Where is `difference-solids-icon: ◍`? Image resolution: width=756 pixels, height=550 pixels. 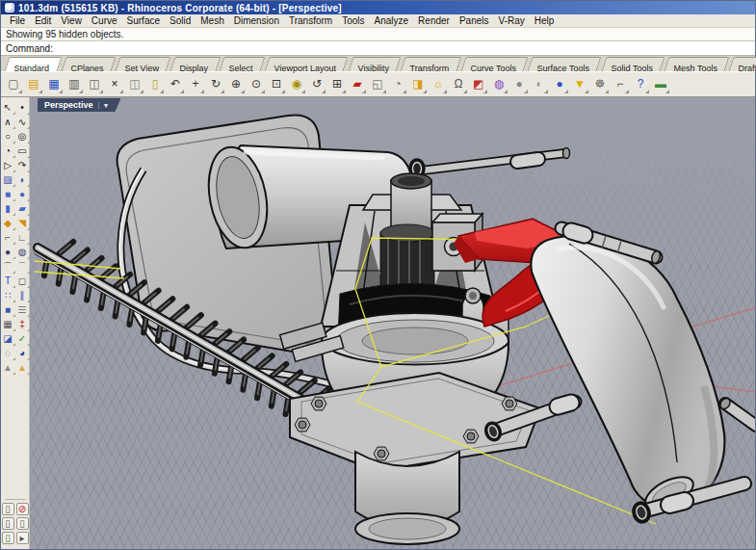
difference-solids-icon: ◍ is located at coordinates (23, 252).